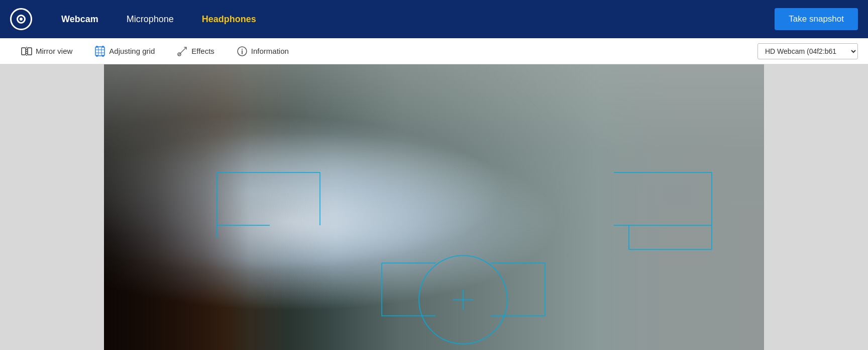 This screenshot has height=350, width=868. What do you see at coordinates (27, 51) in the screenshot?
I see `mirror-icon` at bounding box center [27, 51].